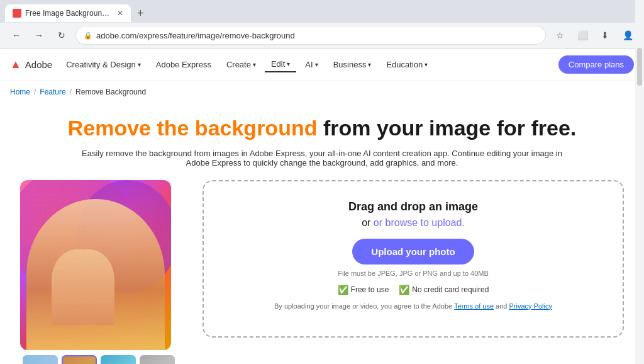  What do you see at coordinates (242, 64) in the screenshot?
I see `nav-create: Create ▾` at bounding box center [242, 64].